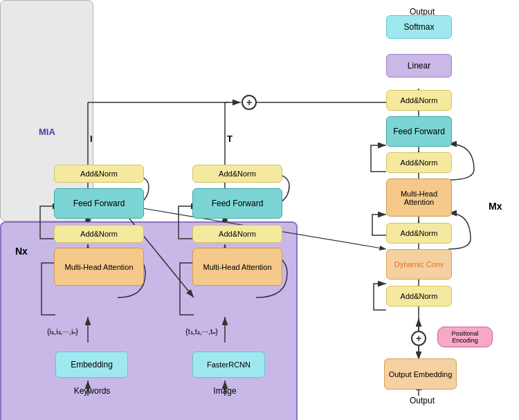  Describe the element at coordinates (230, 138) in the screenshot. I see `t-label: T` at that location.